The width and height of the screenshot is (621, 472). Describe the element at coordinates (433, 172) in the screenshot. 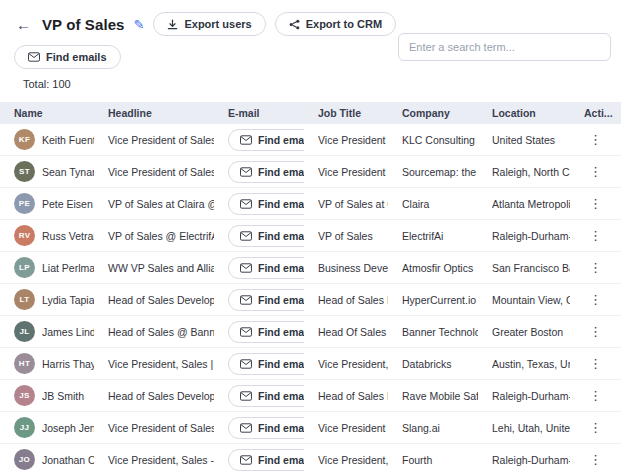

I see `company-cell: Sourcemap: the Su...` at that location.